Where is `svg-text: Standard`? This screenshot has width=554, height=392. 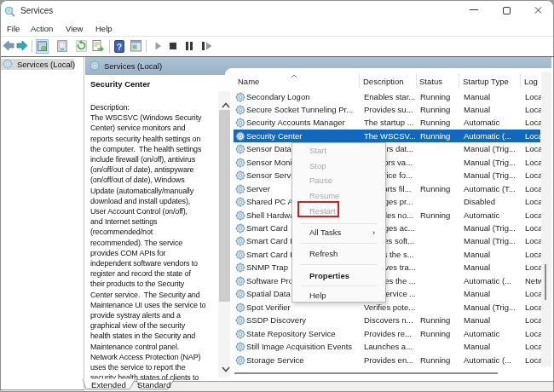 svg-text: Standard is located at coordinates (153, 385).